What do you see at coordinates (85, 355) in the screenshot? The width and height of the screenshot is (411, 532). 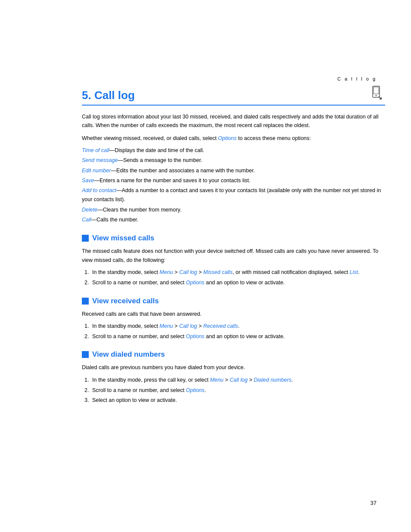 I see `section-icon-dialed-numbers` at bounding box center [85, 355].